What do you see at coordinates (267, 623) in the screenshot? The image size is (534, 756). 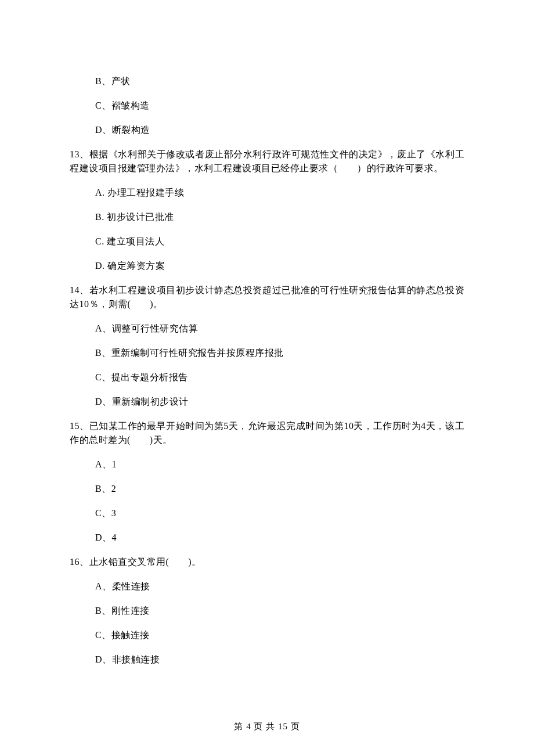 I see `q16-options: A、柔性连接 B、刚性连接 C、接触连接 D、非接触连接` at bounding box center [267, 623].